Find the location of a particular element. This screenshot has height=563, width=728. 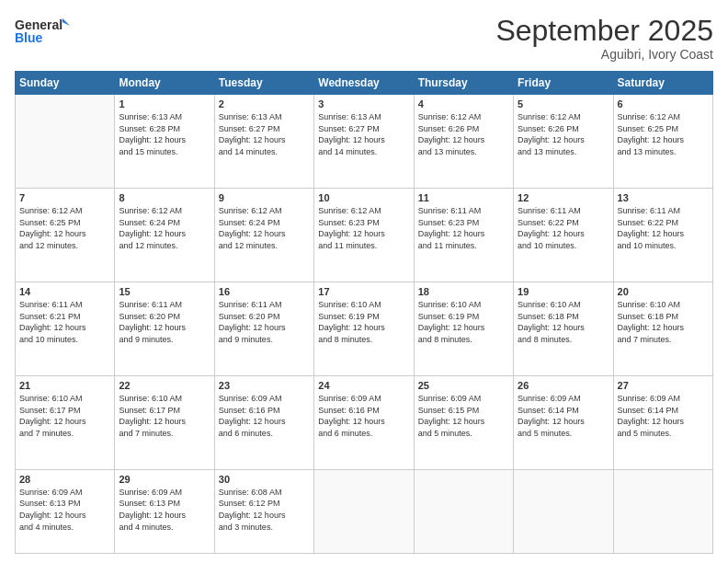

dow-header-saturday: Saturday is located at coordinates (663, 83).